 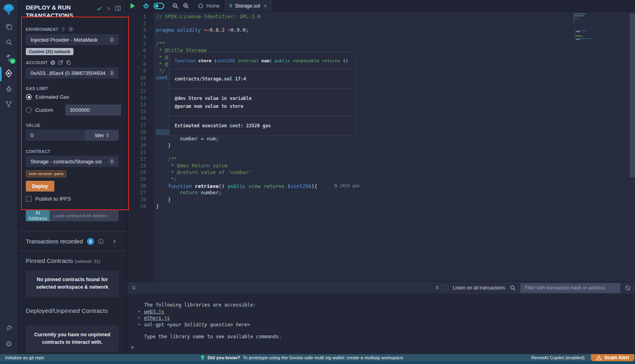 I want to click on transactions-info-icon, so click(x=101, y=241).